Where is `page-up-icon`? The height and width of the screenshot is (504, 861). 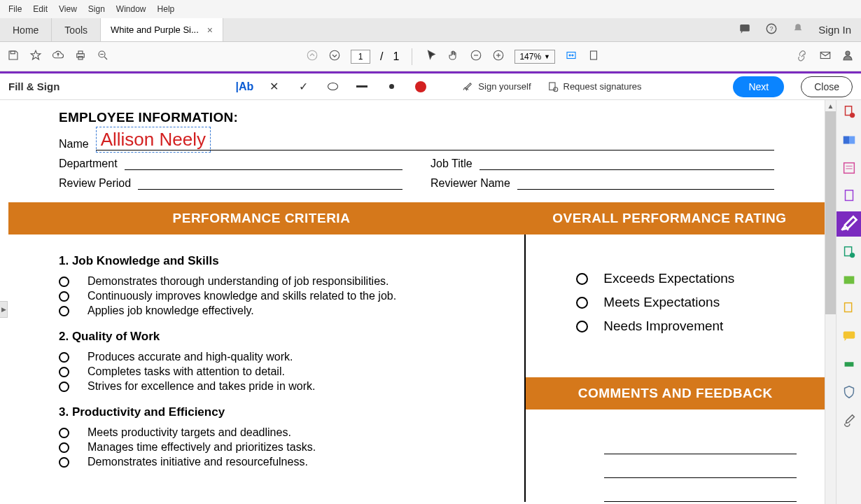
page-up-icon is located at coordinates (312, 57).